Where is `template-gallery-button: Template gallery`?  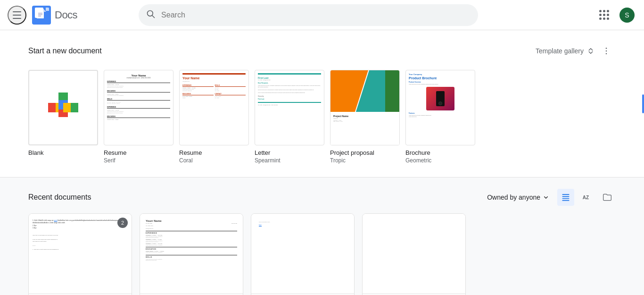
template-gallery-button: Template gallery is located at coordinates (565, 51).